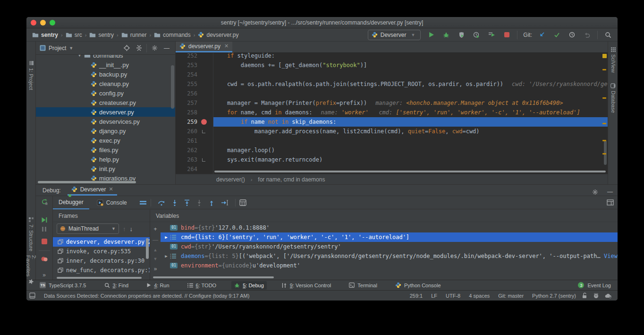 The height and width of the screenshot is (335, 644). What do you see at coordinates (156, 259) in the screenshot?
I see `move-down-icon: ▼` at bounding box center [156, 259].